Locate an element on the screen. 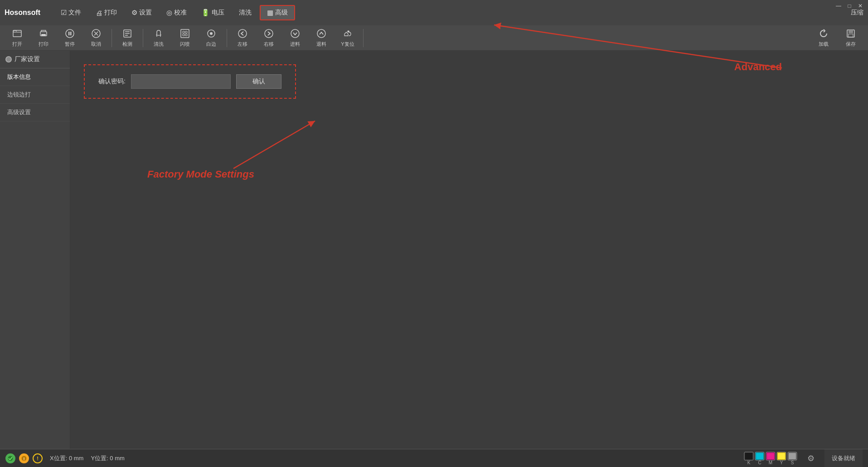 This screenshot has width=868, height=467. ink-label-K: K is located at coordinates (749, 463).